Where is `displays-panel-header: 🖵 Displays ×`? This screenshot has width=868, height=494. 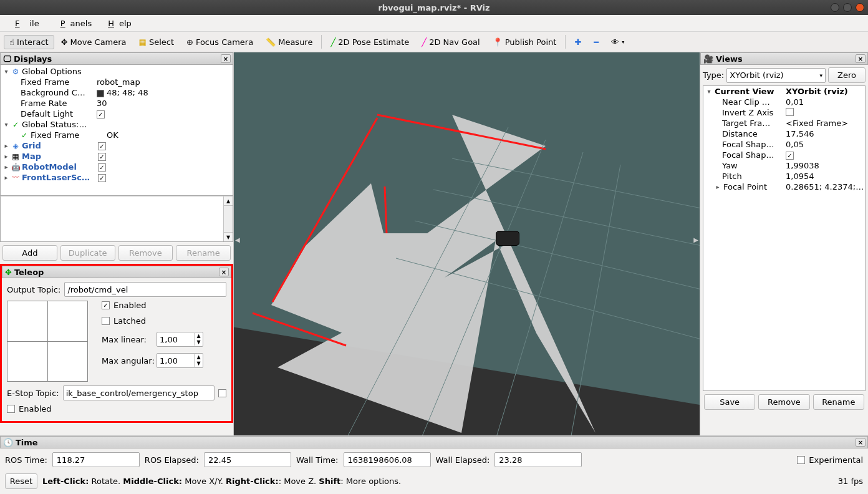 displays-panel-header: 🖵 Displays × is located at coordinates (117, 59).